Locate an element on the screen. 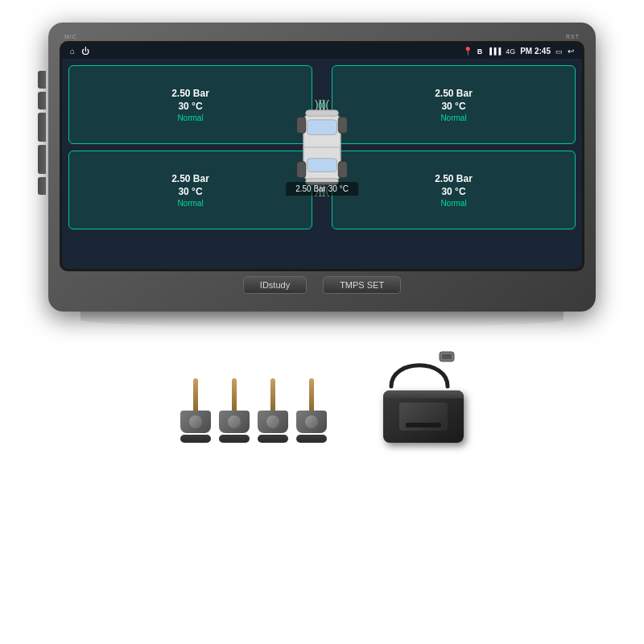 This screenshot has width=644, height=644. sensor-1-band is located at coordinates (196, 439).